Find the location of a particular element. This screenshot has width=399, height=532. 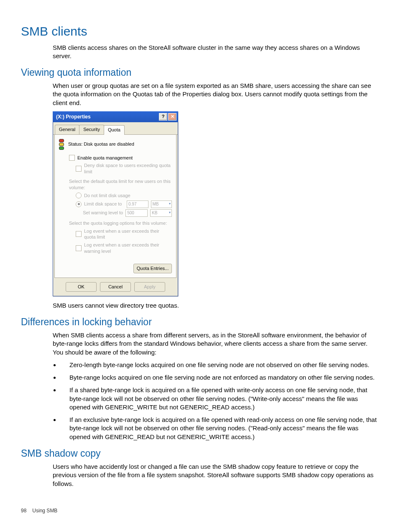

paragraph-smb-intro: SMB clients access shares on the StoreAl… is located at coordinates (215, 52).